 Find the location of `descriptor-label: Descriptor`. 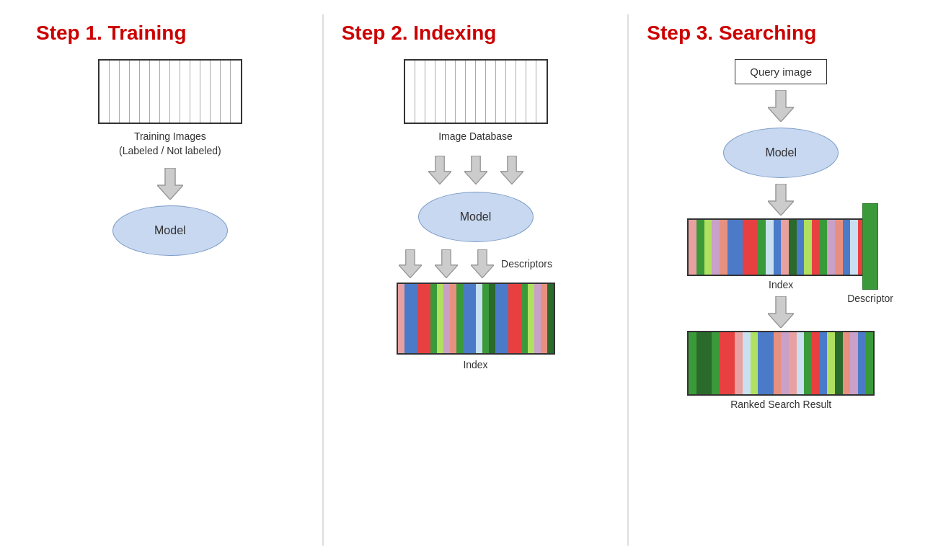

descriptor-label: Descriptor is located at coordinates (870, 298).